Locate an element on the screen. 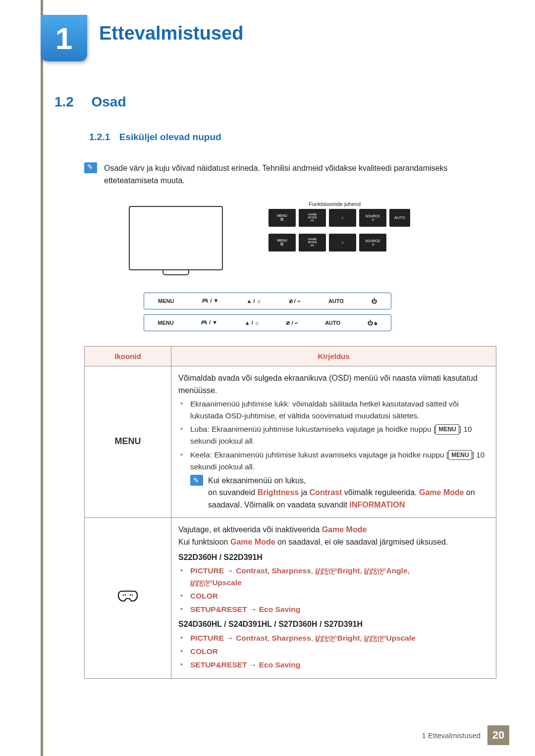 The height and width of the screenshot is (756, 535). r2-b5: COLOR is located at coordinates (340, 652).